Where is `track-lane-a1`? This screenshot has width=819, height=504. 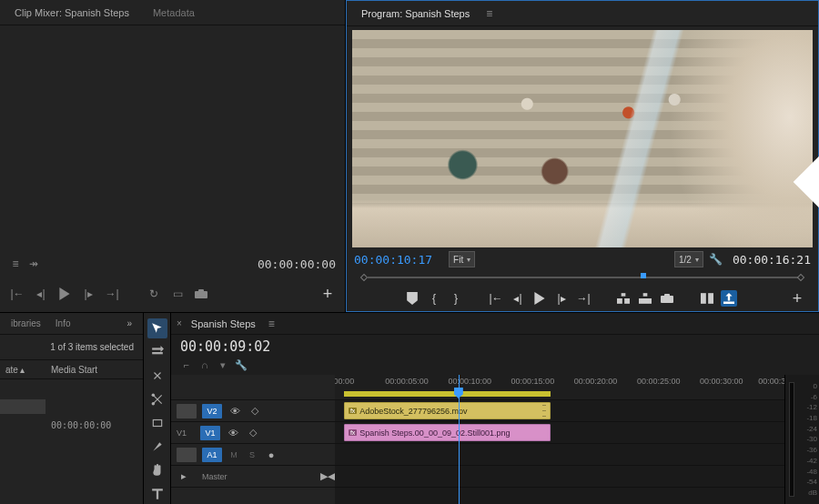 track-lane-a1 is located at coordinates (560, 455).